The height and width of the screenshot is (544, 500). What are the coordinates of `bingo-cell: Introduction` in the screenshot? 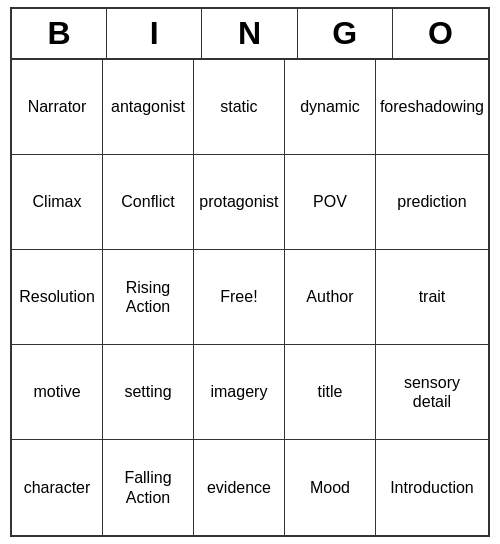 It's located at (432, 488).